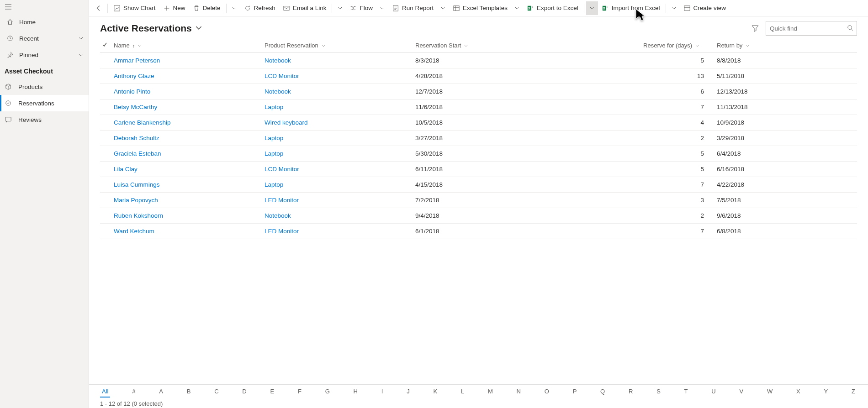 This screenshot has height=408, width=868. Describe the element at coordinates (234, 8) in the screenshot. I see `delete-dropdown` at that location.